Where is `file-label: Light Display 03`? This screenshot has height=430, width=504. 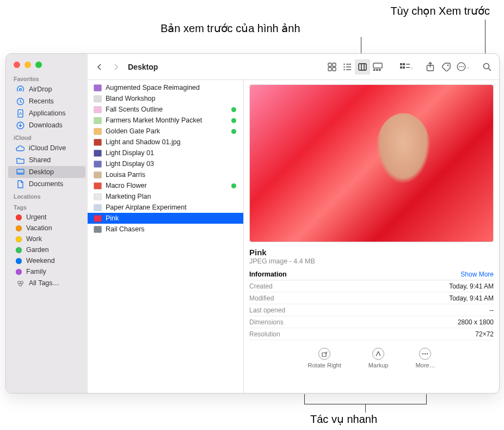 file-label: Light Display 03 is located at coordinates (172, 164).